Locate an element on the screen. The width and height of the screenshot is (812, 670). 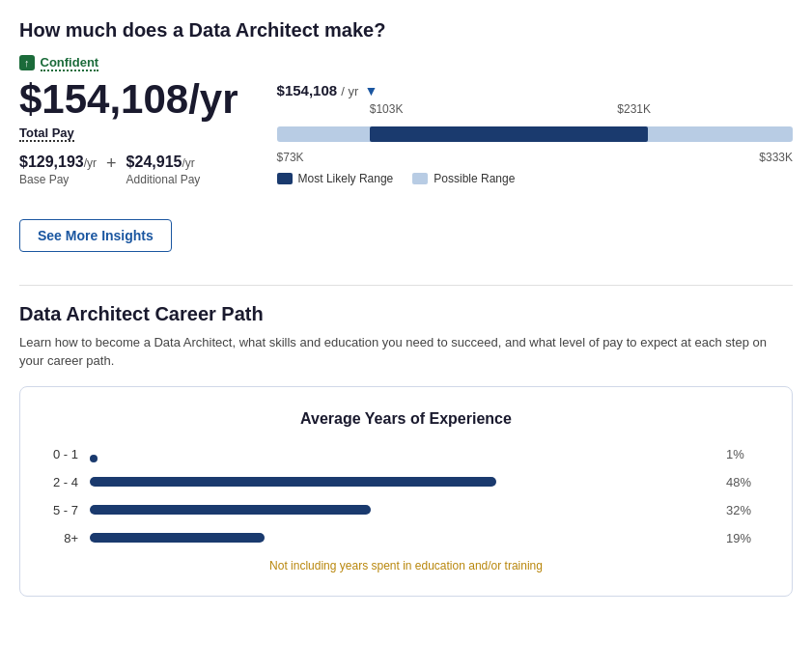
exp-range-label: 8+ is located at coordinates (65, 539).